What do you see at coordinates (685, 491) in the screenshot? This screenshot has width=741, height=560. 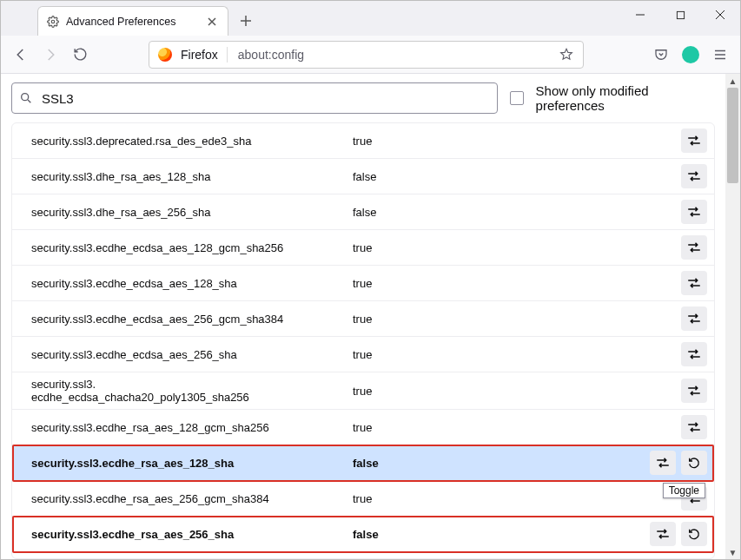 I see `tooltip: Toggle` at bounding box center [685, 491].